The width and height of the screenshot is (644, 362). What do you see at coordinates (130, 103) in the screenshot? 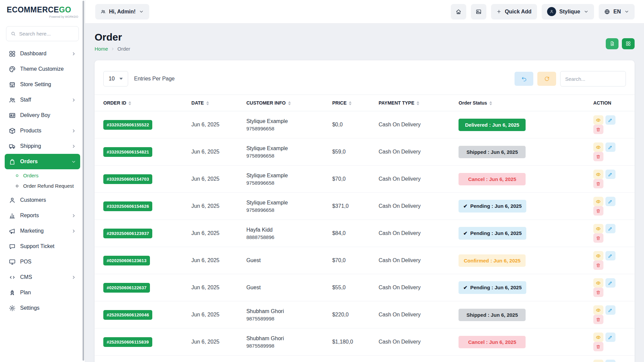
I see `sort-icon` at bounding box center [130, 103].